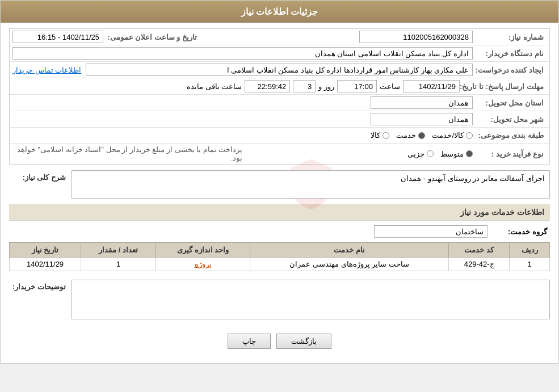 Image resolution: width=559 pixels, height=392 pixels. What do you see at coordinates (510, 70) in the screenshot?
I see `ijad-label: ایجاد کننده درخواست:` at bounding box center [510, 70].